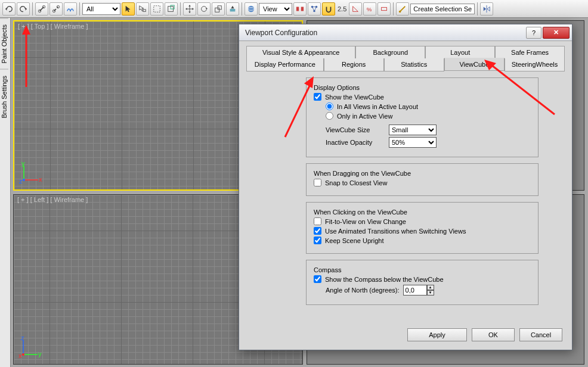  What do you see at coordinates (52, 26) in the screenshot?
I see `viewport-top-label: [ + ] [ Top ] [ Wireframe ]` at bounding box center [52, 26].